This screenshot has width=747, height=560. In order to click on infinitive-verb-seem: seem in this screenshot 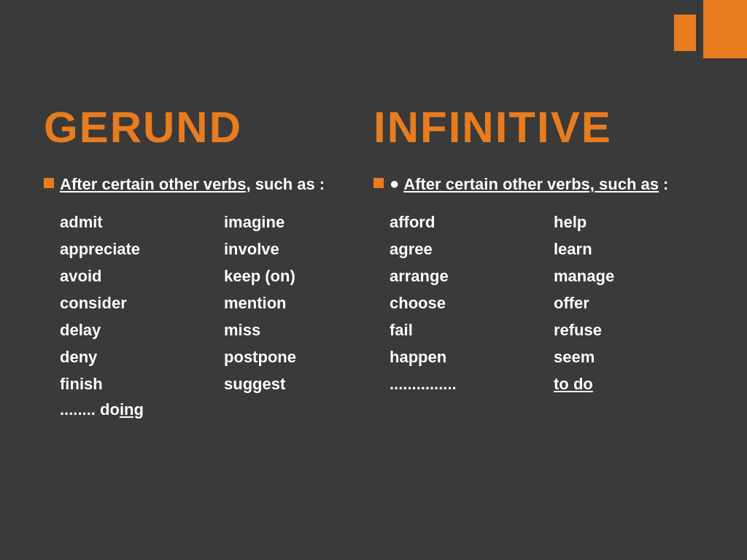, I will do `click(629, 357)`.